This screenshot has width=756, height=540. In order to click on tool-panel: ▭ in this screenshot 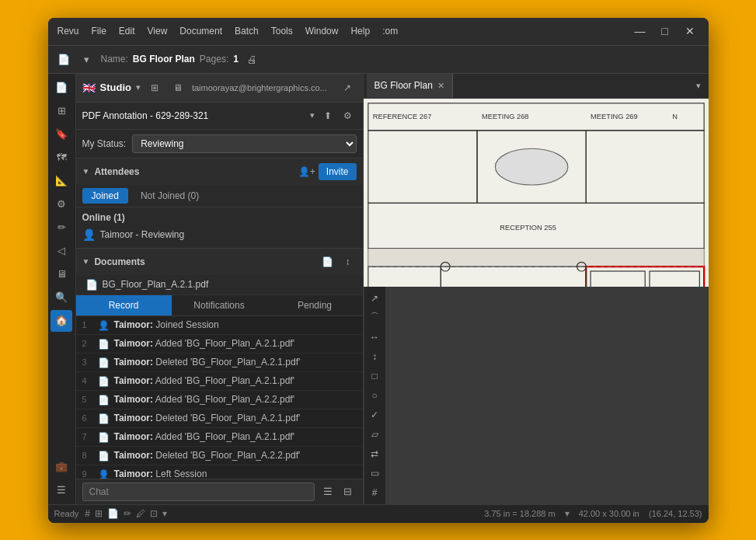, I will do `click(375, 473)`.